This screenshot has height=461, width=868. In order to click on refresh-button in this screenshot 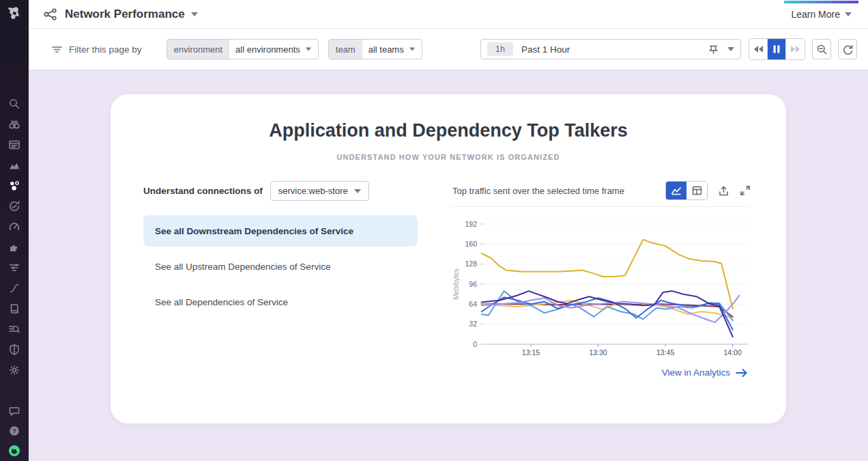, I will do `click(848, 49)`.